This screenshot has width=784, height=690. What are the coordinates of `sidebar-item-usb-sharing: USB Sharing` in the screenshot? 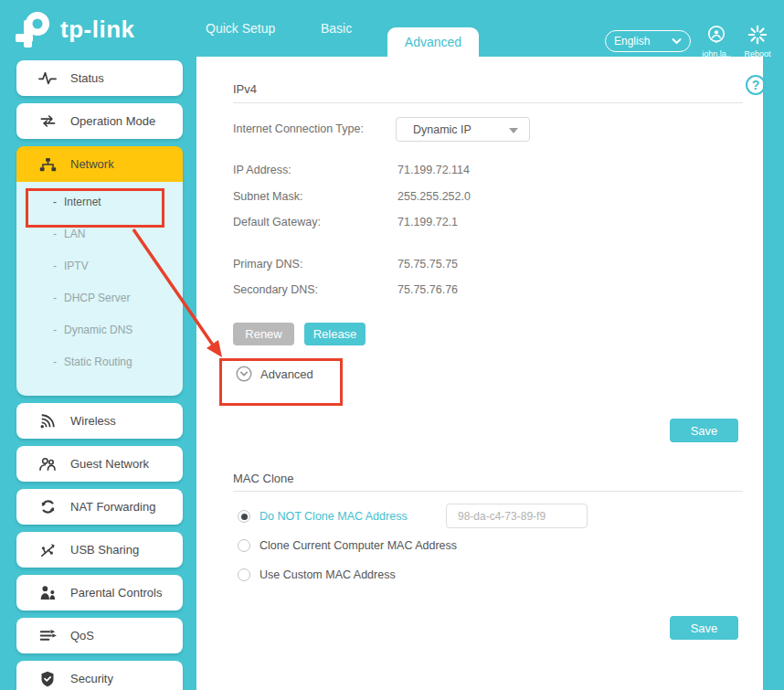 It's located at (100, 550).